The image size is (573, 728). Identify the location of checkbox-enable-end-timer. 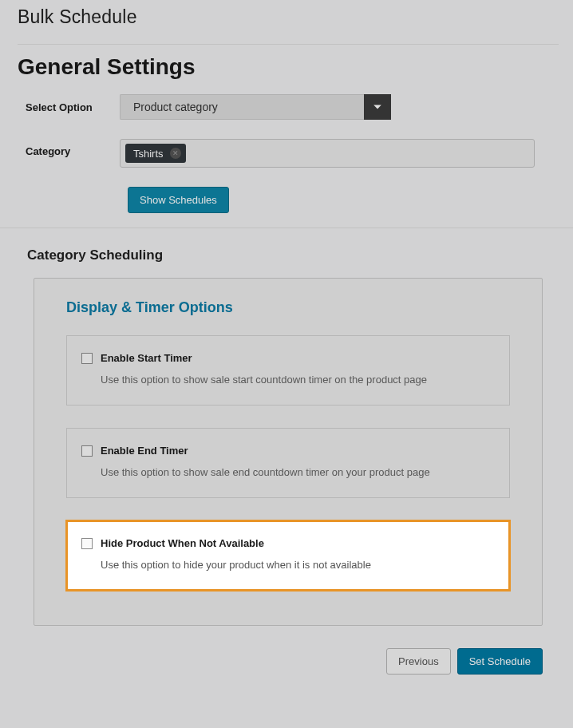
(87, 451).